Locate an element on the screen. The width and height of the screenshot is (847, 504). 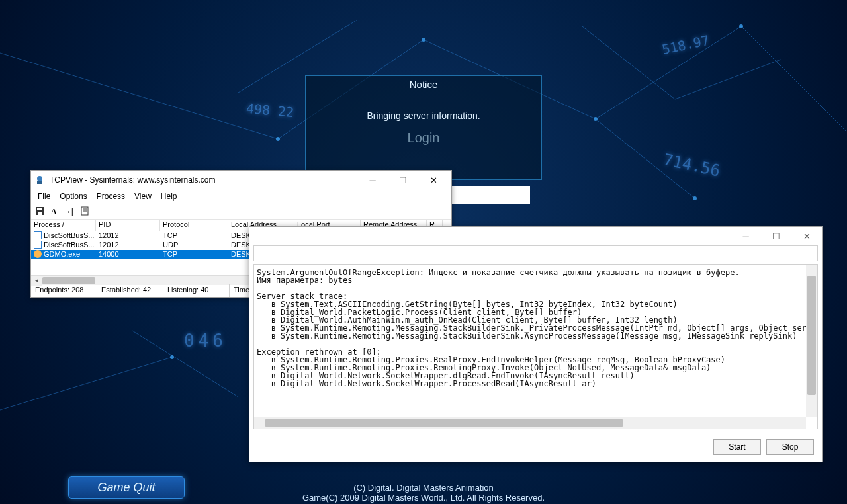
copyright-footer: (C) Digital. Digital Masters Animation G… is located at coordinates (424, 493).